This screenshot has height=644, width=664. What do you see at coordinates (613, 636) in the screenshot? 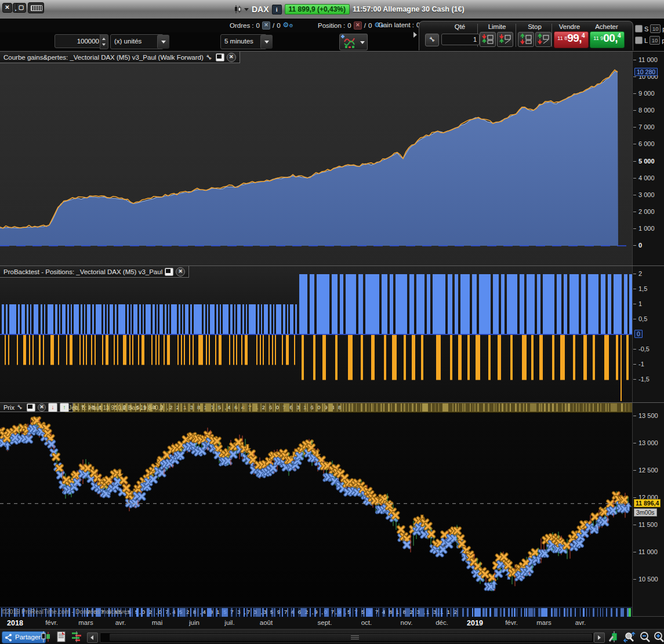
I see `edit-candle-icon` at bounding box center [613, 636].